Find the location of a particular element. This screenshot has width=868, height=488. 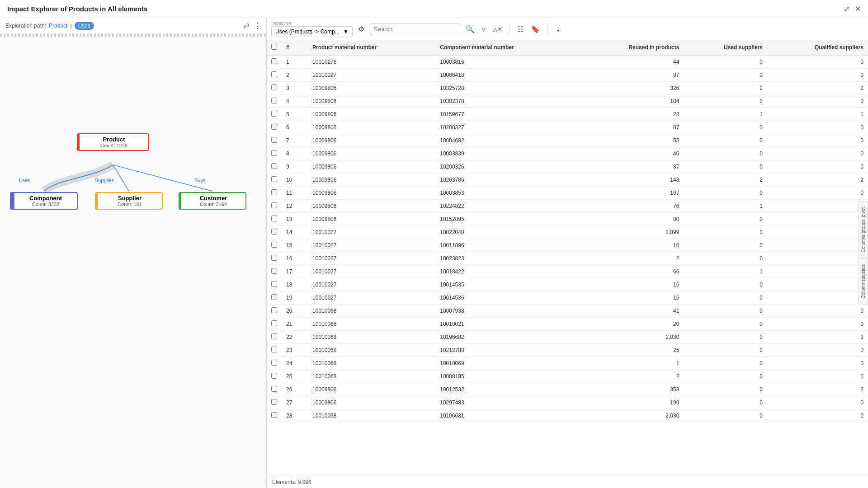

cell-used-suppliers: 0 is located at coordinates (725, 141).